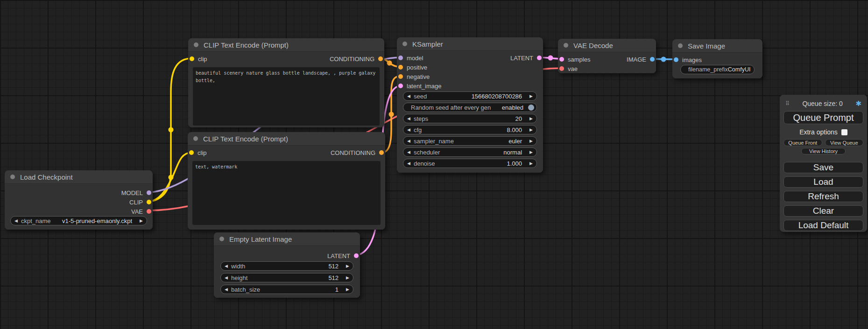 The image size is (868, 329). What do you see at coordinates (531, 107) in the screenshot?
I see `toggle-knob-icon` at bounding box center [531, 107].